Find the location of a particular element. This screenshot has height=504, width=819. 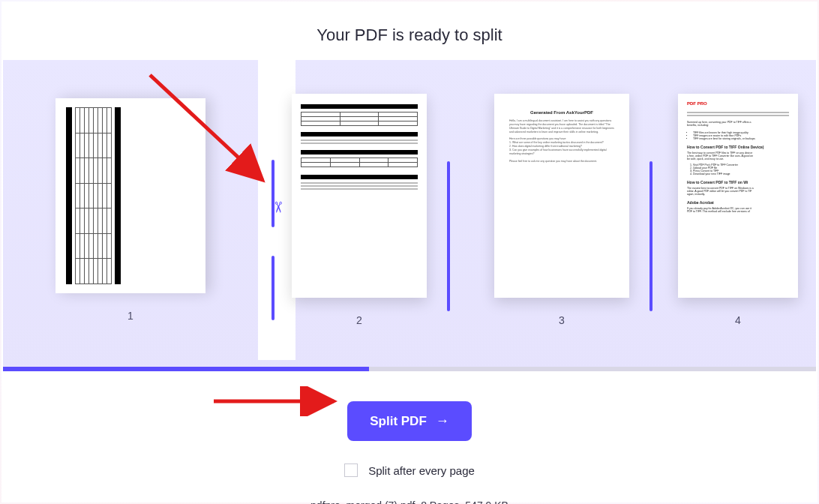

page3-heading: Generated From AskYourPDF is located at coordinates (562, 112).